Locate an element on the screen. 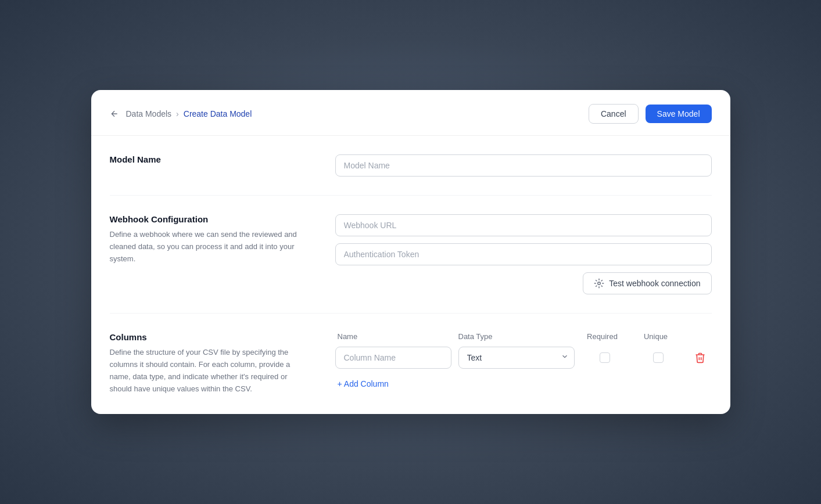 This screenshot has height=504, width=821. add-column-button: + Add Column is located at coordinates (363, 384).